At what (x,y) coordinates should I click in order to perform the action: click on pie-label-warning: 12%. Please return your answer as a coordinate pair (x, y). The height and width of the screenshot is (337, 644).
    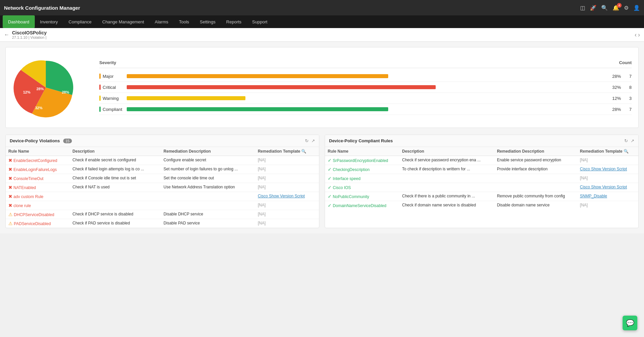
    Looking at the image, I should click on (27, 92).